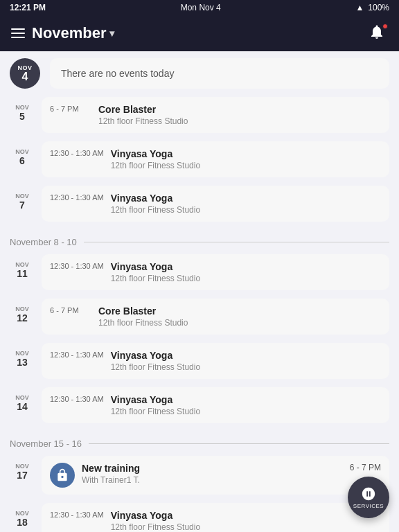 This screenshot has height=532, width=399. I want to click on event-row: NOV 18 12:30 - 1:30 AM Vinyasa Yoga 12th…, so click(200, 517).